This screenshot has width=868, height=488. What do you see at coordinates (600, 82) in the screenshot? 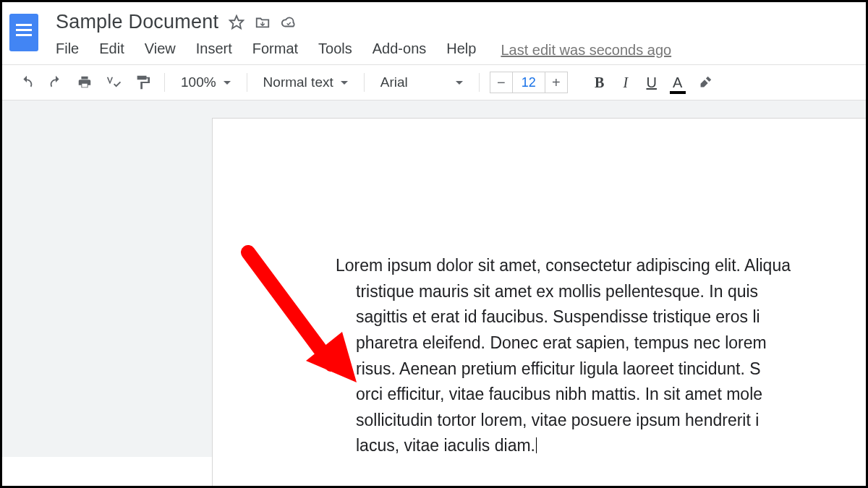
I see `bold-button: B` at bounding box center [600, 82].